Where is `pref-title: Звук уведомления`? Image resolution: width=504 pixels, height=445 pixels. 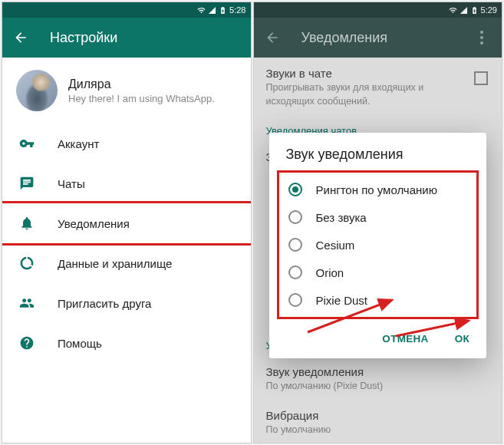 pref-title: Звук уведомления is located at coordinates (378, 371).